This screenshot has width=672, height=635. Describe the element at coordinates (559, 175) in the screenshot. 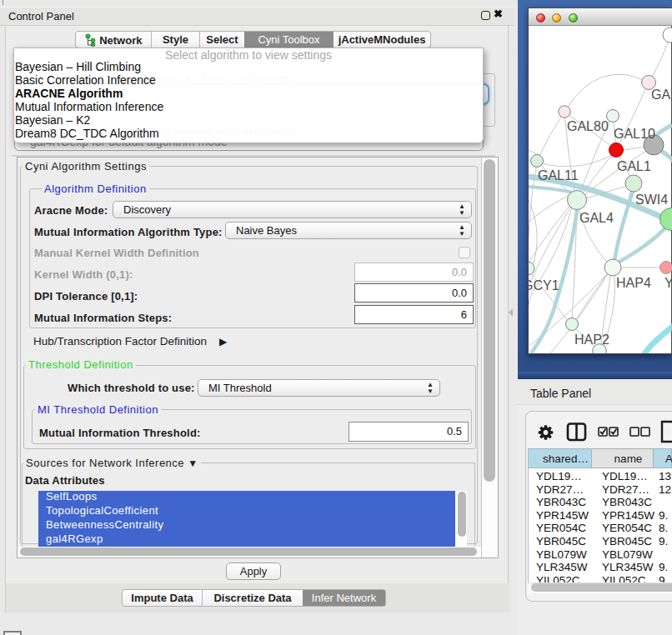

I see `svg-text: GAL11` at that location.